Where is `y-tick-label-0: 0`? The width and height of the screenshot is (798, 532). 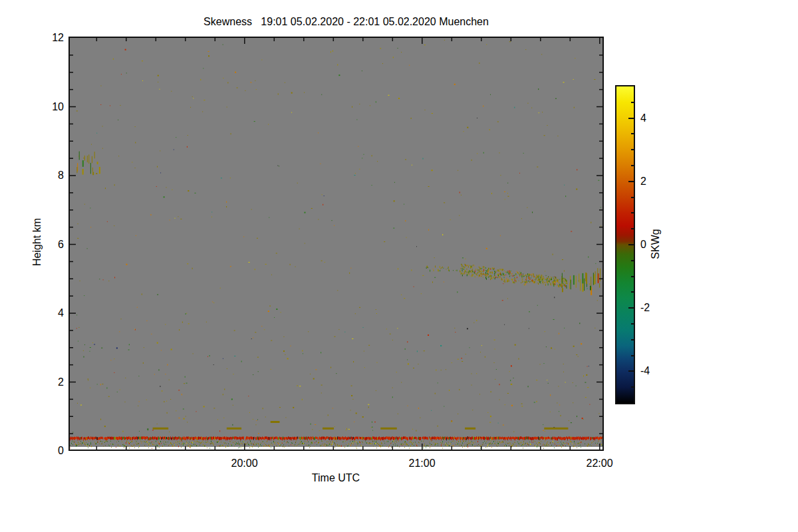
y-tick-label-0: 0 is located at coordinates (47, 451).